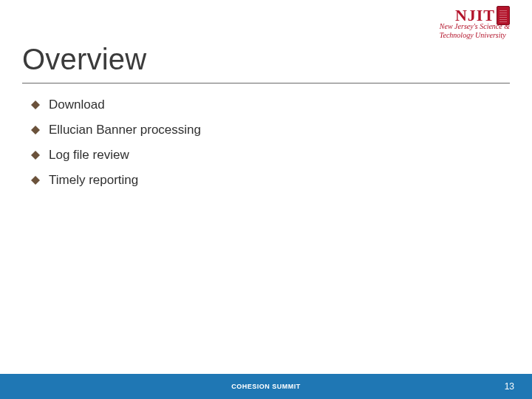 Image resolution: width=532 pixels, height=399 pixels. What do you see at coordinates (474, 31) in the screenshot?
I see `logo-tagline: New Jersey's Science & Technology Univer…` at bounding box center [474, 31].